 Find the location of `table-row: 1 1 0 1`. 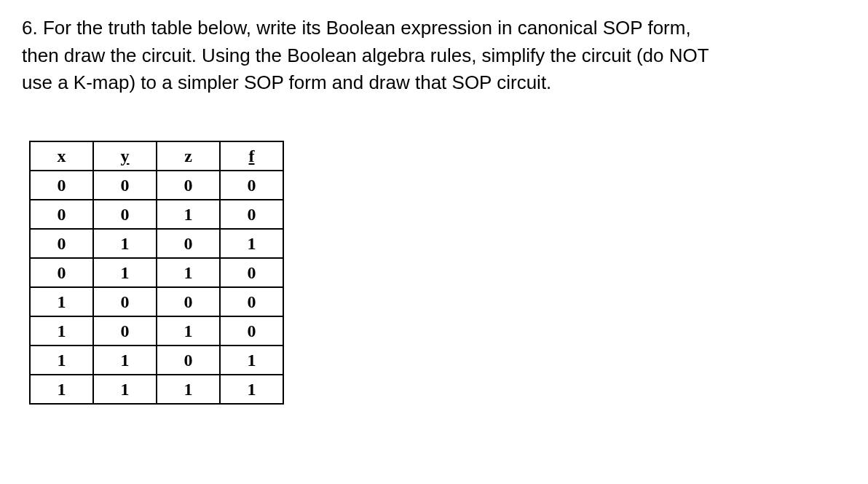

table-row: 1 1 0 1 is located at coordinates (157, 360).